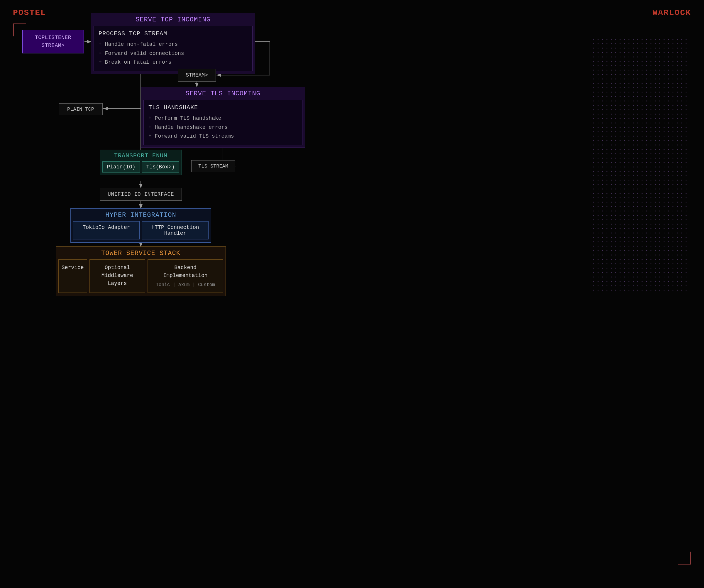 The width and height of the screenshot is (704, 588). What do you see at coordinates (223, 117) in the screenshot?
I see `serve-tls-box: SERVE_TLS_INCOMING TLS HANDSHAKE + Perfo…` at bounding box center [223, 117].